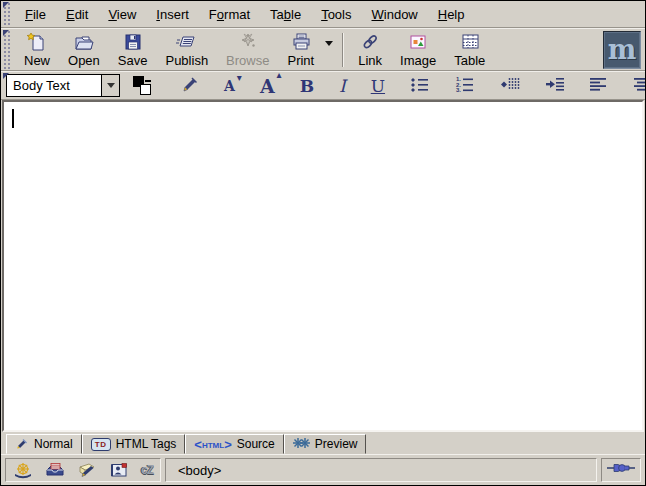 The width and height of the screenshot is (646, 486). What do you see at coordinates (323, 14) in the screenshot?
I see `menu-bar: File Edit View Insert Format Table Tools…` at bounding box center [323, 14].